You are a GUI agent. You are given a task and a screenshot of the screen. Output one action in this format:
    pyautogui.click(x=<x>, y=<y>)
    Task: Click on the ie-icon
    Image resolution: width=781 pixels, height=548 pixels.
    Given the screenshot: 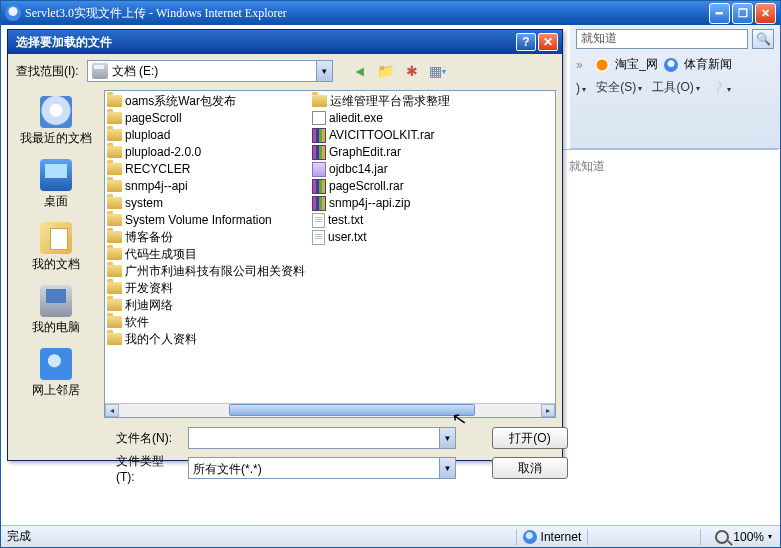 What is the action you would take?
    pyautogui.click(x=13, y=13)
    